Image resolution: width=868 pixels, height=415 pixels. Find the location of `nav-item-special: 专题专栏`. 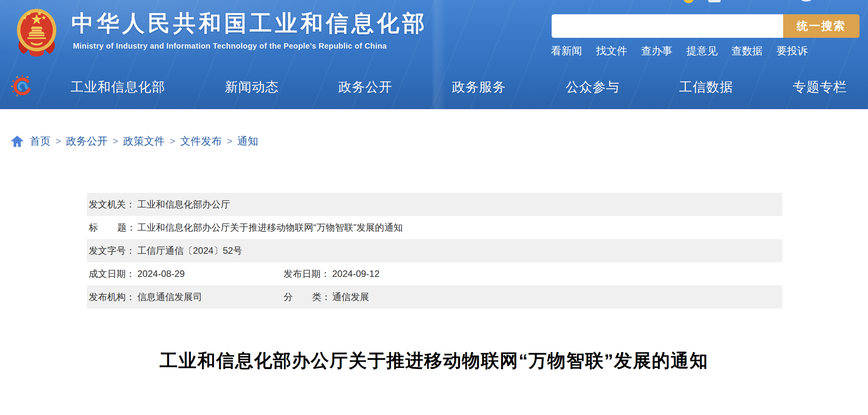

nav-item-special: 专题专栏 is located at coordinates (820, 87).